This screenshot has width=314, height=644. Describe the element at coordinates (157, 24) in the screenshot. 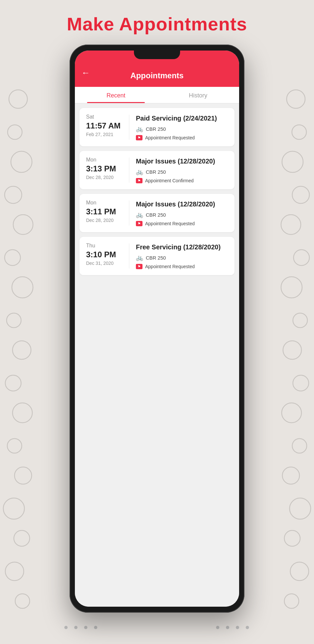

I see `page-title: Make Appointments` at that location.